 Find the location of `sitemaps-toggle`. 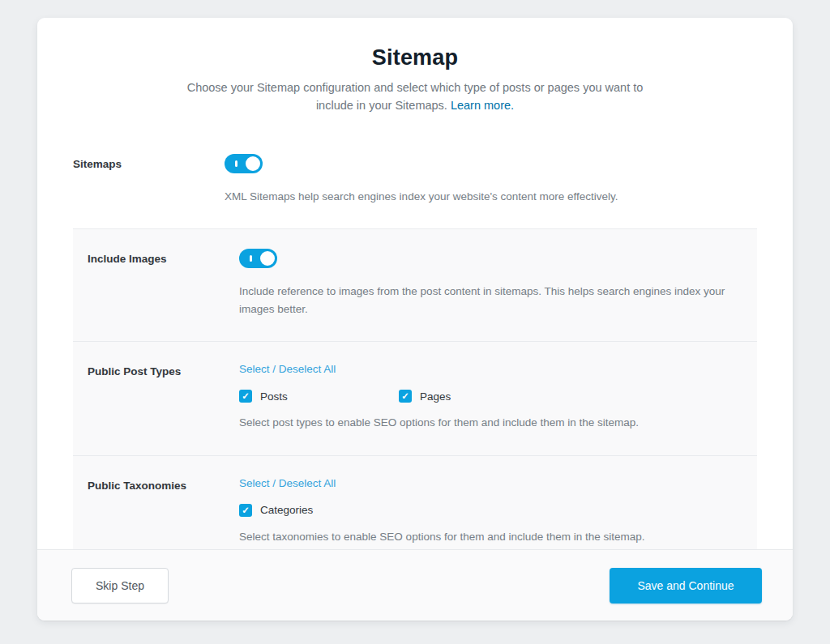

sitemaps-toggle is located at coordinates (243, 164).